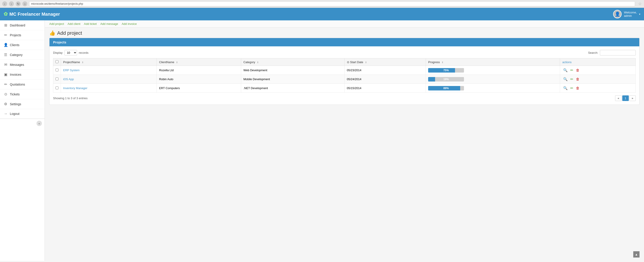 This screenshot has height=262, width=644. Describe the element at coordinates (39, 124) in the screenshot. I see `sidebar-collapse-button: «` at that location.